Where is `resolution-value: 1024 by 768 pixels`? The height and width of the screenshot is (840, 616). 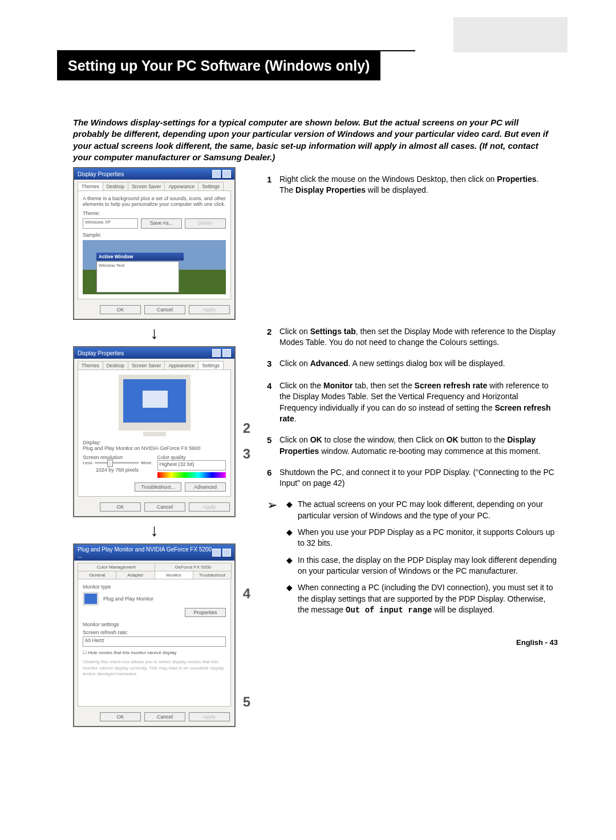
resolution-value: 1024 by 768 pixels is located at coordinates (117, 470).